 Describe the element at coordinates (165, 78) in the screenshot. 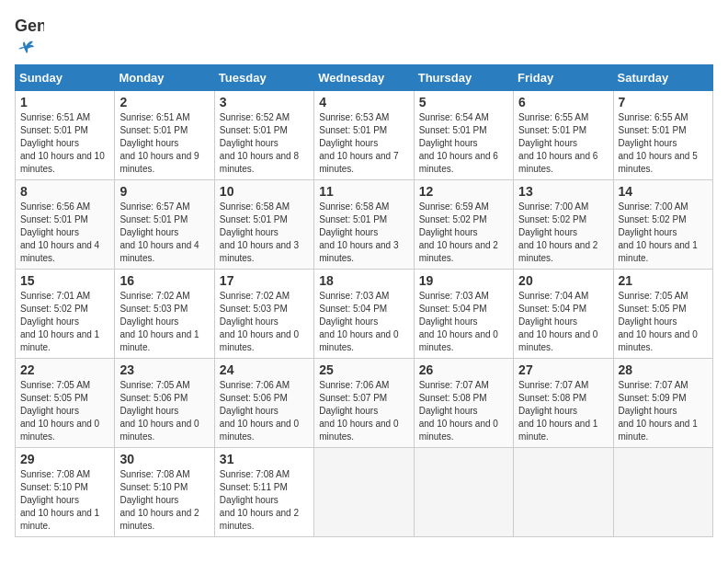

I see `weekday-header: Monday` at that location.